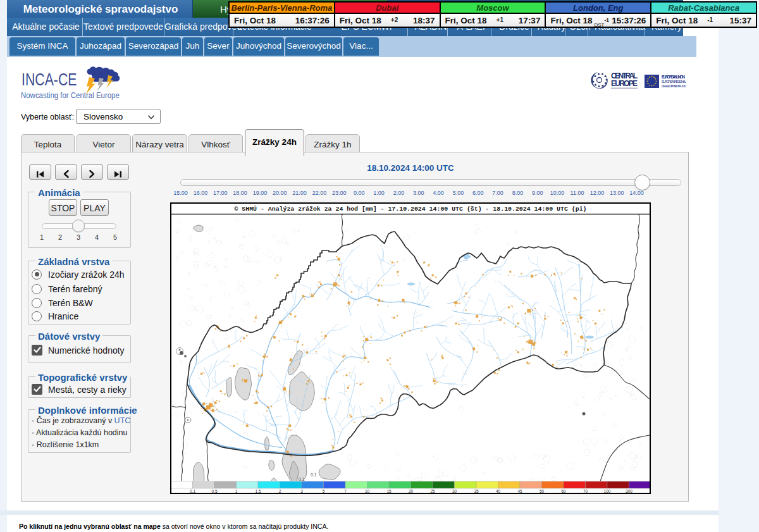 This screenshot has height=532, width=759. What do you see at coordinates (237, 491) in the screenshot?
I see `svg-text: 1` at bounding box center [237, 491].